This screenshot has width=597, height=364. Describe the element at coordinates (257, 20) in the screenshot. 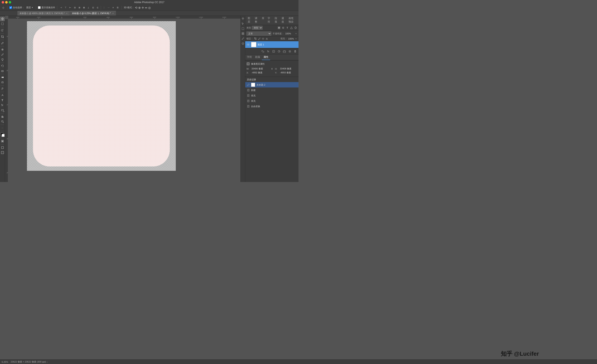

I see `rp-tab-adjustments: 调整` at that location.